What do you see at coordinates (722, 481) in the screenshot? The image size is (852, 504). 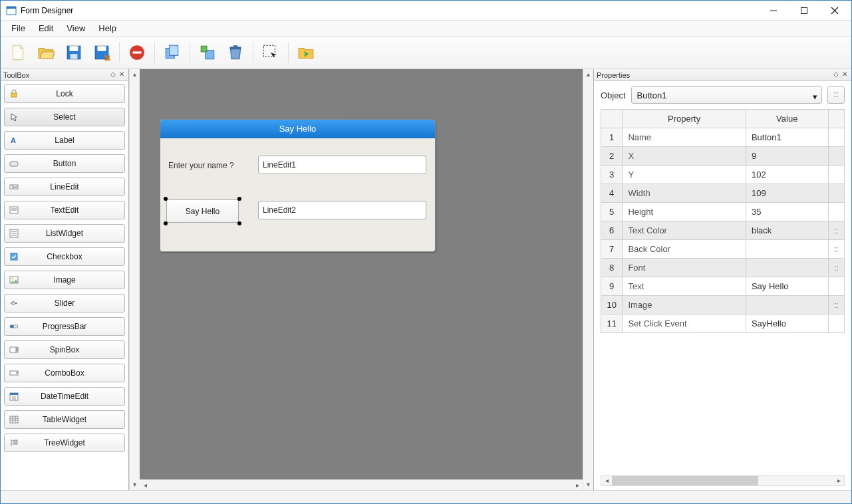 I see `properties-hscrollbar: ◂ ▸` at bounding box center [722, 481].